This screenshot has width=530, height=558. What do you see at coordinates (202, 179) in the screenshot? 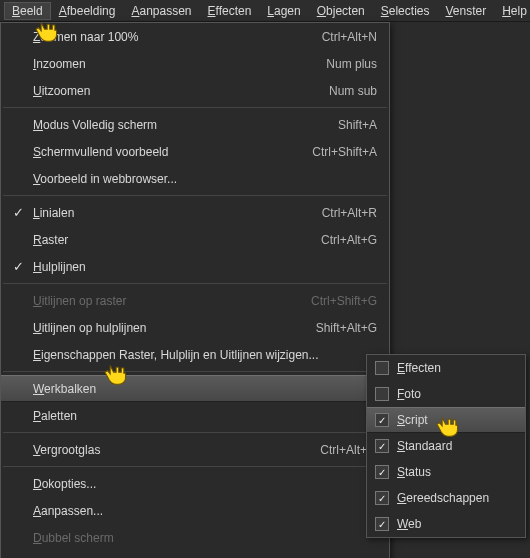
I see `menu-item-label: Voorbeeld in webbrowser...` at bounding box center [202, 179].